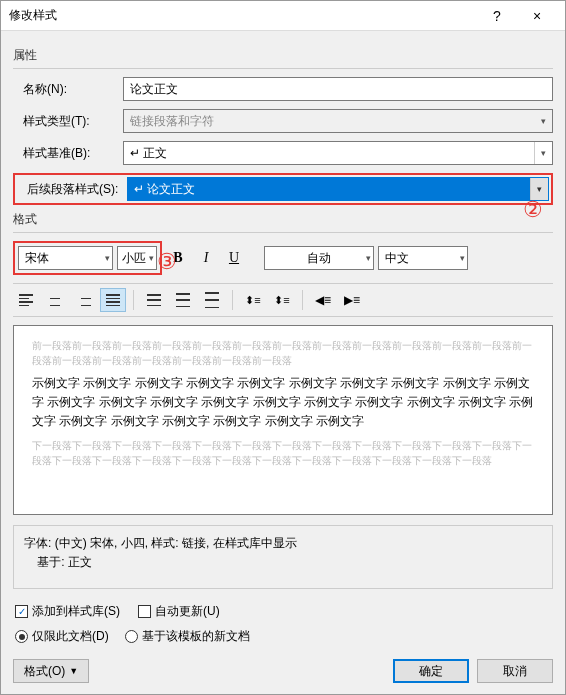 Image resolution: width=566 pixels, height=695 pixels. Describe the element at coordinates (338, 121) in the screenshot. I see `styletype-combo: 链接段落和字符 ▾` at that location.